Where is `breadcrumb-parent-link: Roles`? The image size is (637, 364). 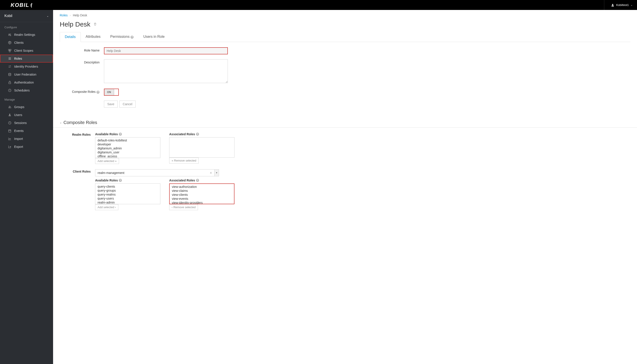
breadcrumb-parent-link: Roles is located at coordinates (64, 15).